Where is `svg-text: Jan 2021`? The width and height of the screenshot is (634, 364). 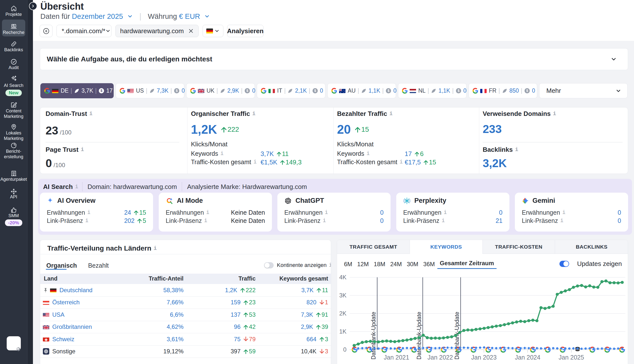
svg-text: Jan 2021 is located at coordinates (396, 357).